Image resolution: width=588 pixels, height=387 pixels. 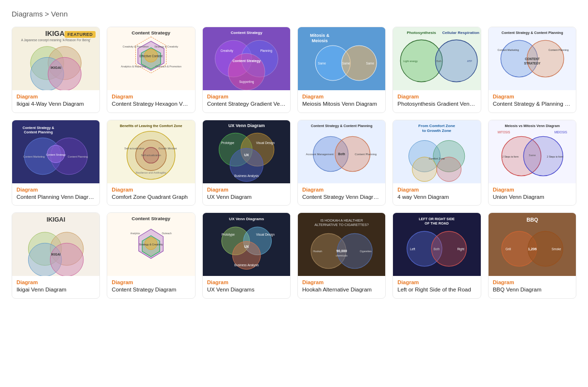 I want to click on card-type-comfort-zone: Diagram, so click(x=151, y=190).